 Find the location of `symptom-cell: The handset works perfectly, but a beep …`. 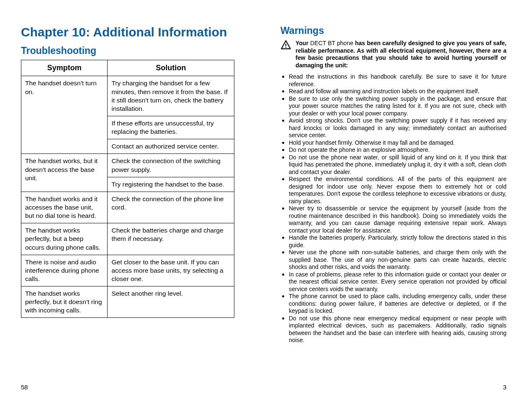

symptom-cell: The handset works perfectly, but a beep … is located at coordinates (64, 239).